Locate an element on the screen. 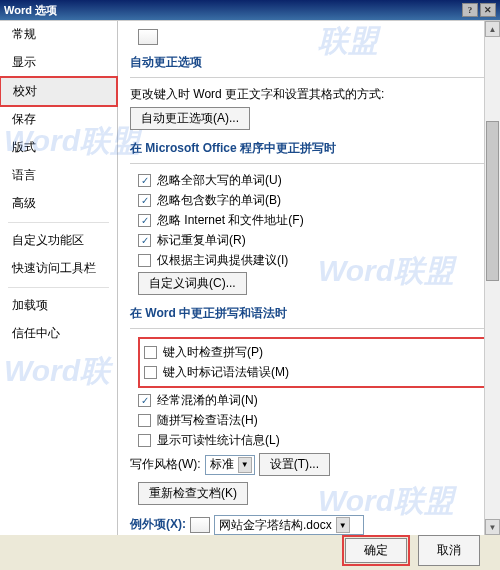  checkbox-grammar-with-spell is located at coordinates (144, 420).